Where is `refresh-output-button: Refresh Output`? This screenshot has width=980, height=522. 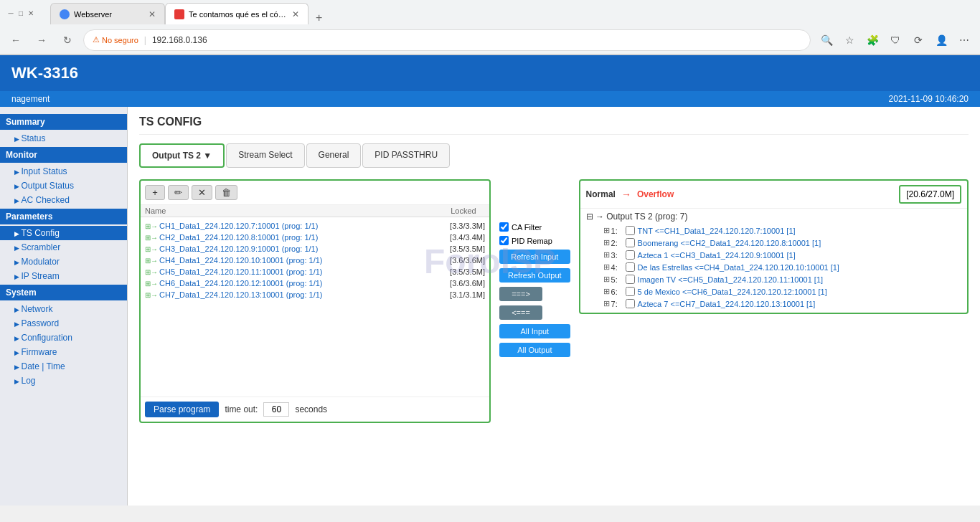 refresh-output-button: Refresh Output is located at coordinates (535, 275).